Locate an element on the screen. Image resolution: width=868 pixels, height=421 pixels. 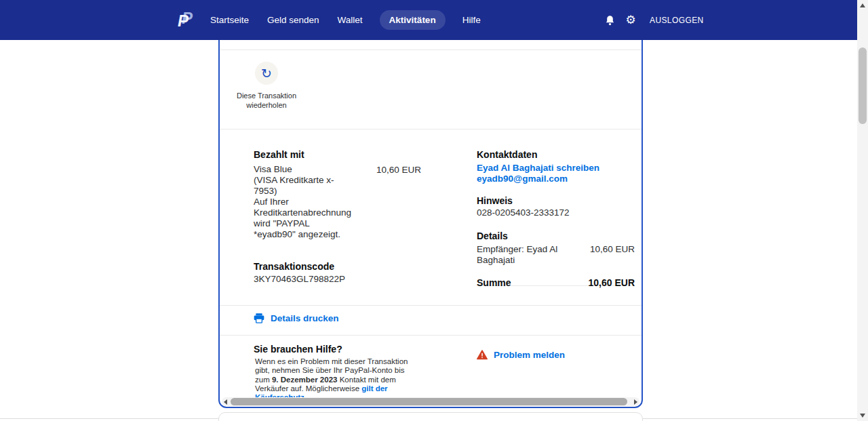
printer-icon is located at coordinates (259, 319).